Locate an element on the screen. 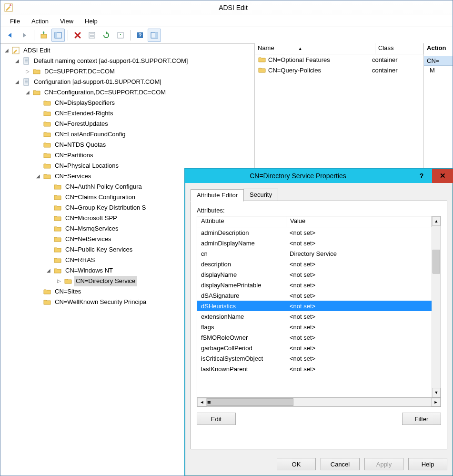  action-pane-button is located at coordinates (154, 35).